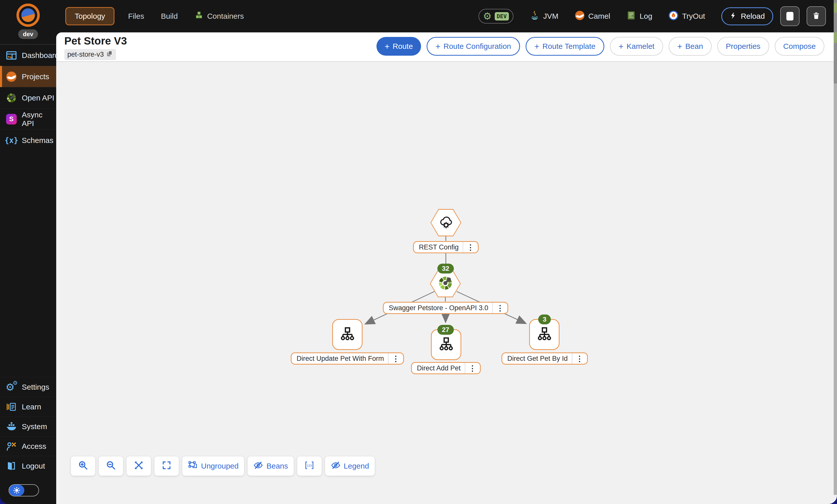  Describe the element at coordinates (800, 46) in the screenshot. I see `compose-button: Compose` at that location.